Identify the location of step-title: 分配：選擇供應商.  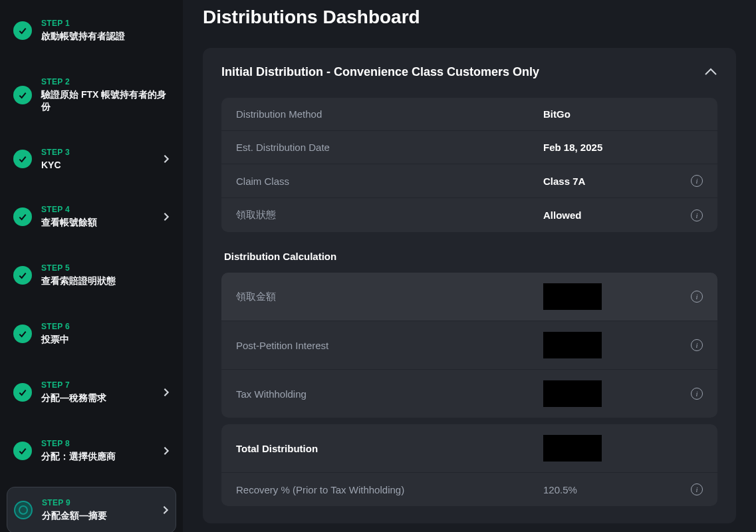
(102, 457).